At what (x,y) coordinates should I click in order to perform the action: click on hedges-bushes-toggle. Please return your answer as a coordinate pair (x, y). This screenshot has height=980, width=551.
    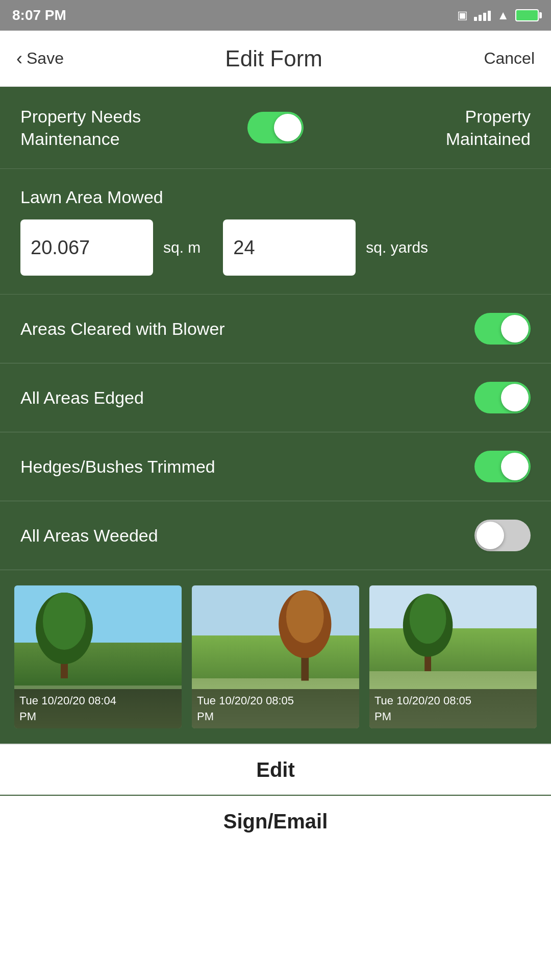
    Looking at the image, I should click on (503, 467).